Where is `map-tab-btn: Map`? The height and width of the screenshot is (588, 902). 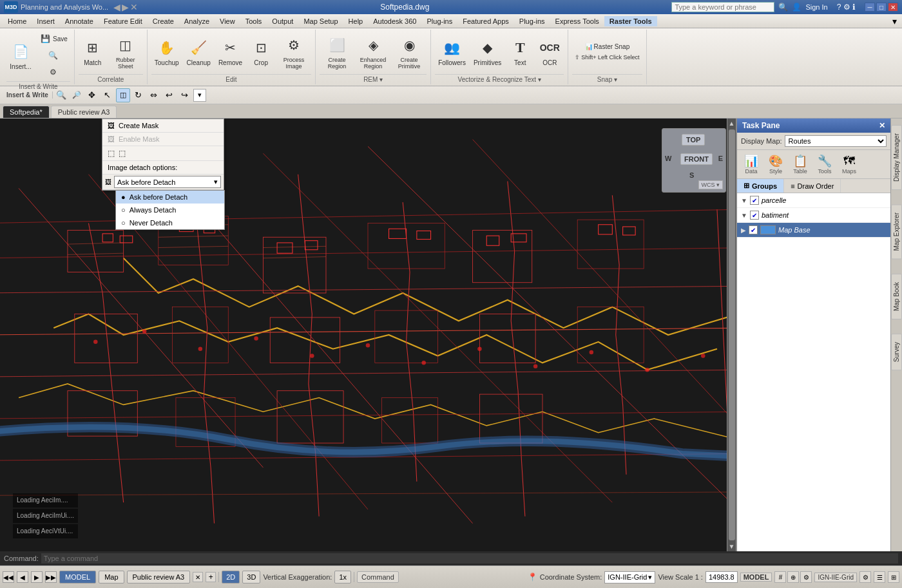 map-tab-btn: Map is located at coordinates (111, 577).